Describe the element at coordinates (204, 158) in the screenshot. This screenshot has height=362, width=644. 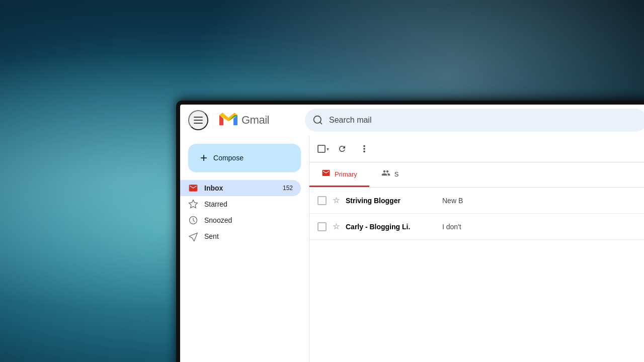
I see `compose-plus-icon: +` at that location.